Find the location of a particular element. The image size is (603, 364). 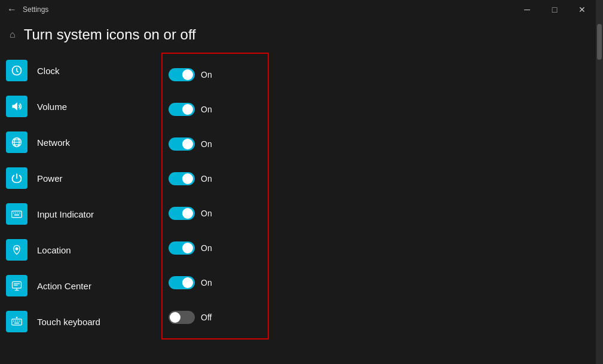

input-indicator-toggle-label: On is located at coordinates (207, 213).